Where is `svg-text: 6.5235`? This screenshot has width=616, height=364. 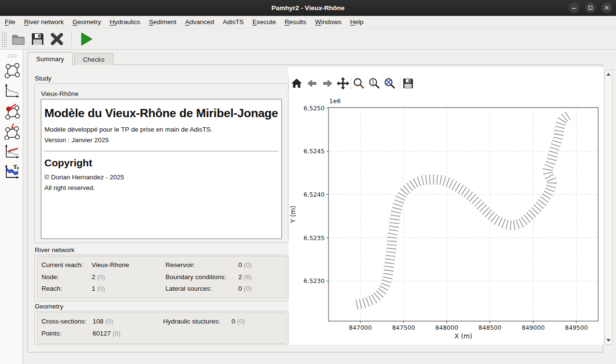
svg-text: 6.5235 is located at coordinates (314, 238).